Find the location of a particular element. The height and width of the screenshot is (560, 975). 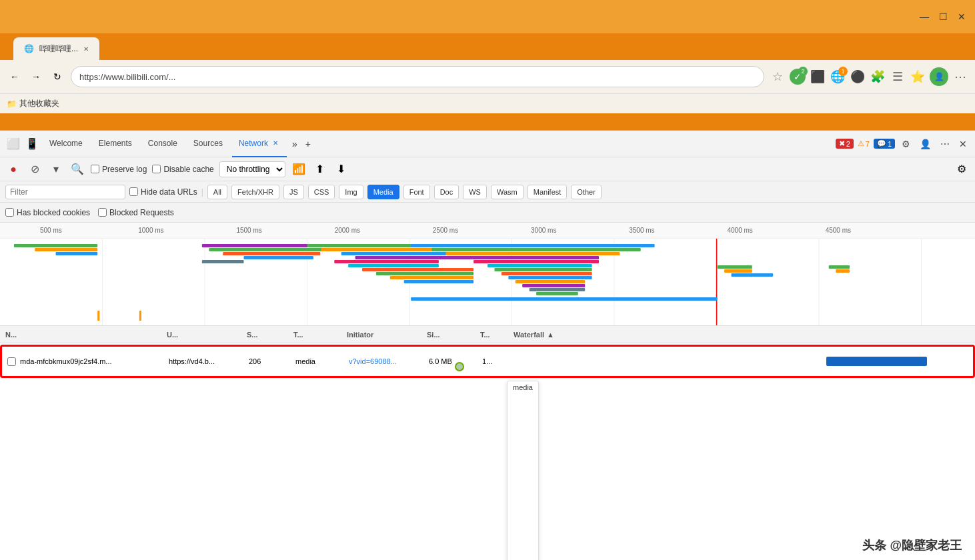

browser-tab: 🌐 哔哩哔哩... ✕ is located at coordinates (56, 49).